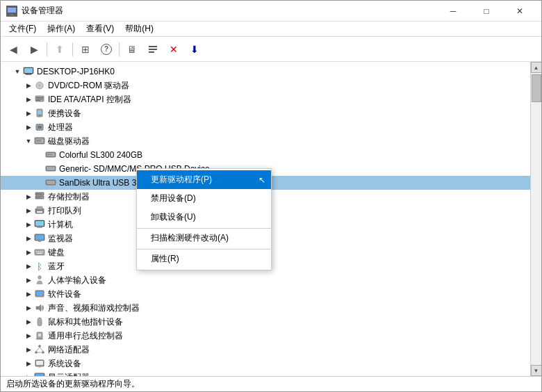 The width and height of the screenshot is (542, 392). I want to click on tree-item-dvd: ▶ DVD/CD-ROM 驱动器, so click(265, 85).